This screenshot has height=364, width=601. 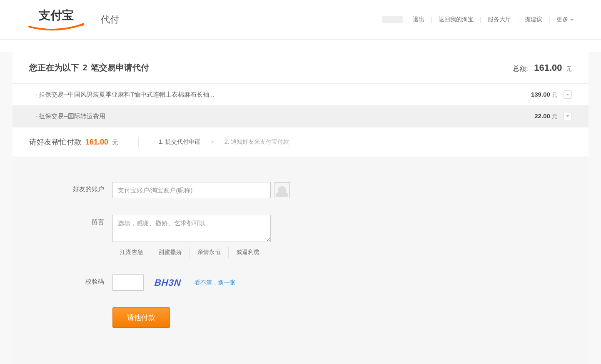 What do you see at coordinates (128, 282) in the screenshot?
I see `captcha-input` at bounding box center [128, 282].